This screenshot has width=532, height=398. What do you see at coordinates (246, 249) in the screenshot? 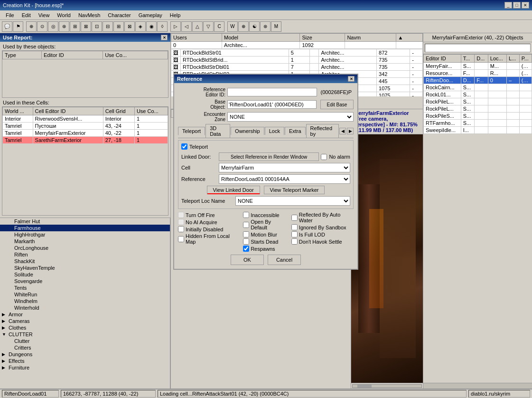
I see `flag-respawns-cb` at bounding box center [246, 249].